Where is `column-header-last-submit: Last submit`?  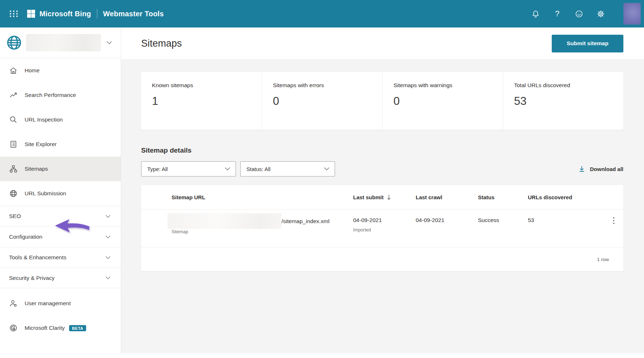
column-header-last-submit: Last submit is located at coordinates (384, 197).